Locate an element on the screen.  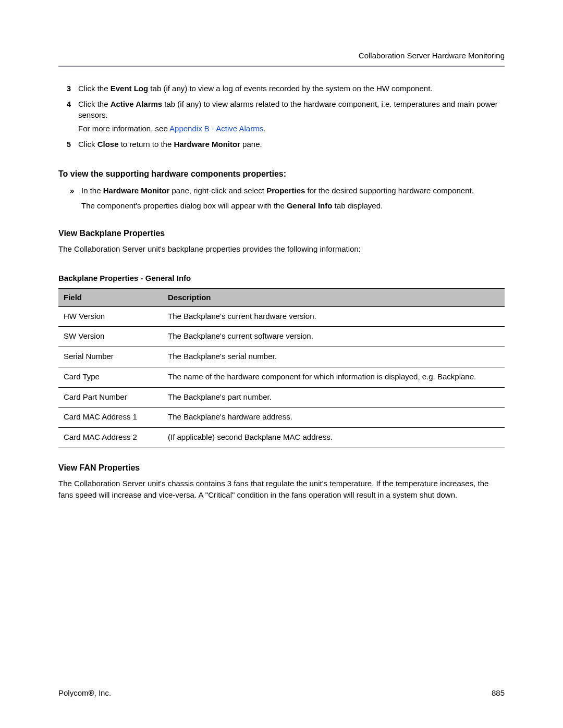
bullet-body: In the Hardware Monitor pane, right-clic… is located at coordinates (293, 200).